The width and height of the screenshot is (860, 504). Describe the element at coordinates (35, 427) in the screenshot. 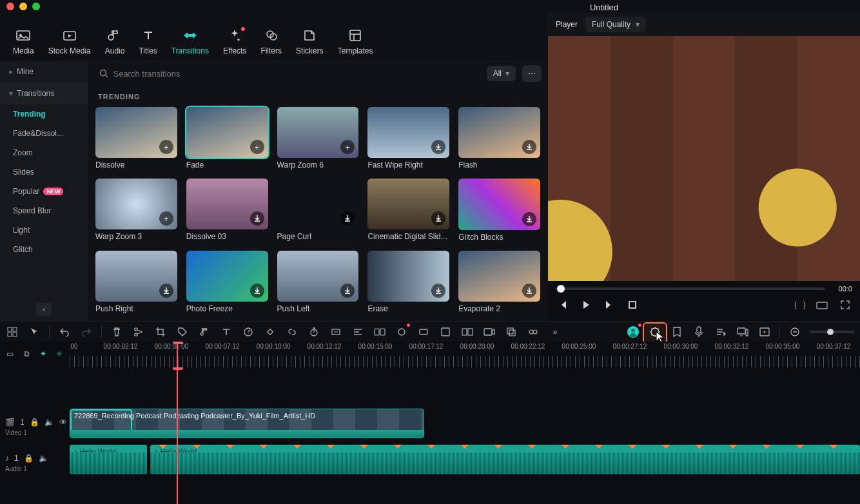

I see `video-track-head: 🎬1 🔒 🔈 👁 Video 1` at that location.